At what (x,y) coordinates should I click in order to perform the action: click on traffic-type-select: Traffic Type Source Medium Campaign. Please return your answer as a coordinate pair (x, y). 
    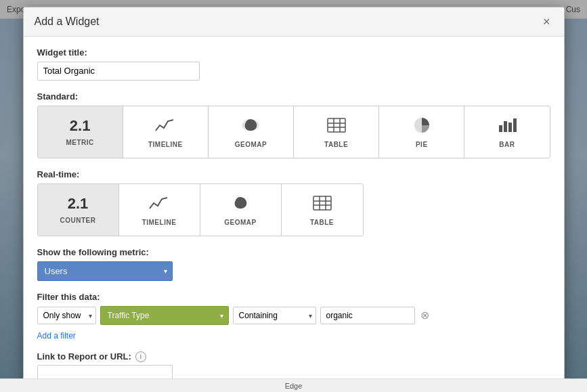
    Looking at the image, I should click on (165, 315).